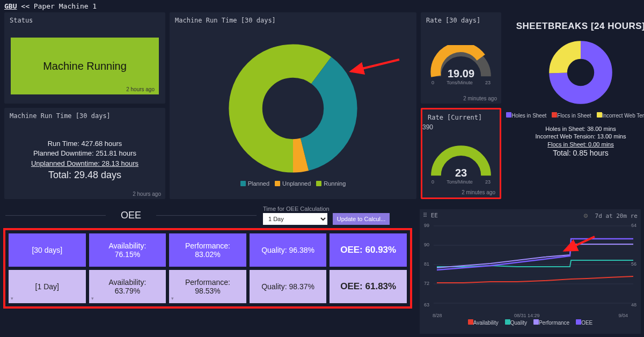 The height and width of the screenshot is (337, 644). Describe the element at coordinates (293, 184) in the screenshot. I see `runtime-donut-legend: Planned Unplanned Running` at that location.